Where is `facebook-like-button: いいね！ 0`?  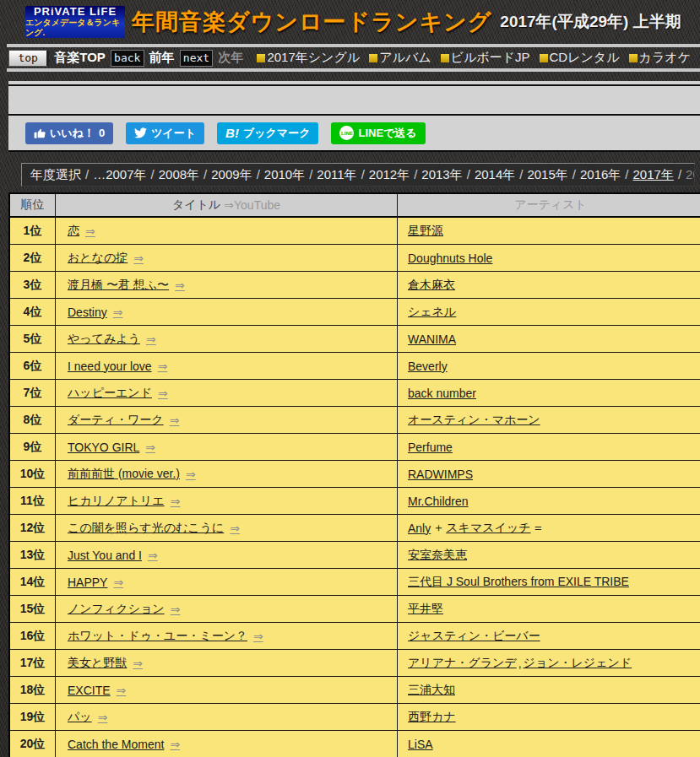
facebook-like-button: いいね！ 0 is located at coordinates (69, 133).